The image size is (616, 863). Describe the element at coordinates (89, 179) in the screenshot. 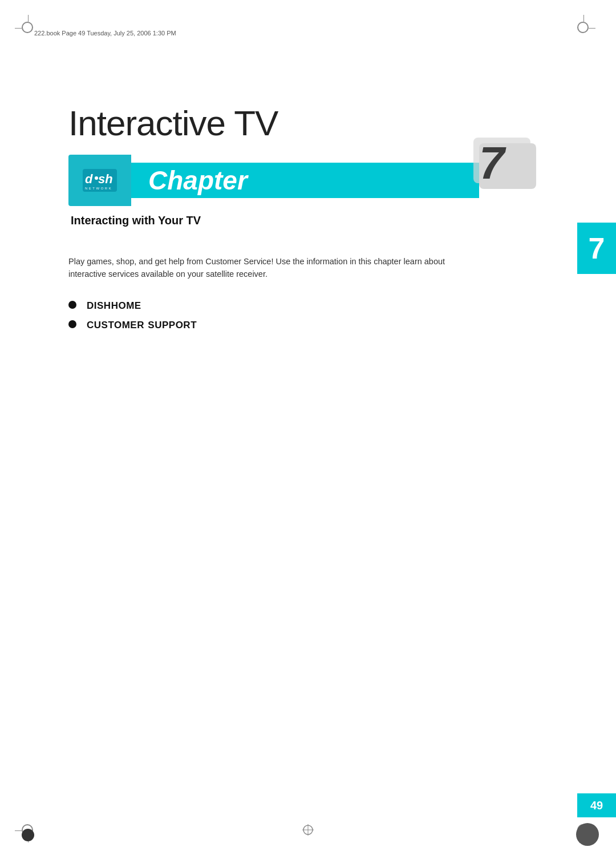

I see `svg-text: d` at that location.